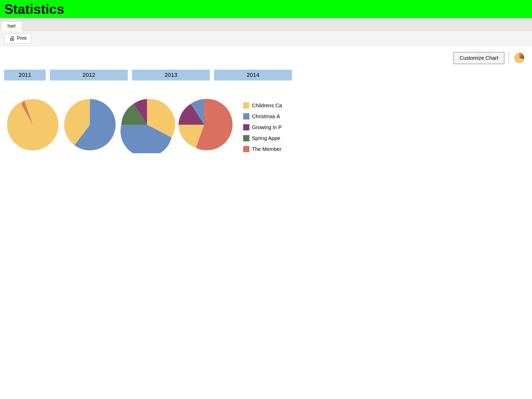 This screenshot has width=532, height=399. I want to click on customize-chart-button: Customize Chart, so click(479, 58).